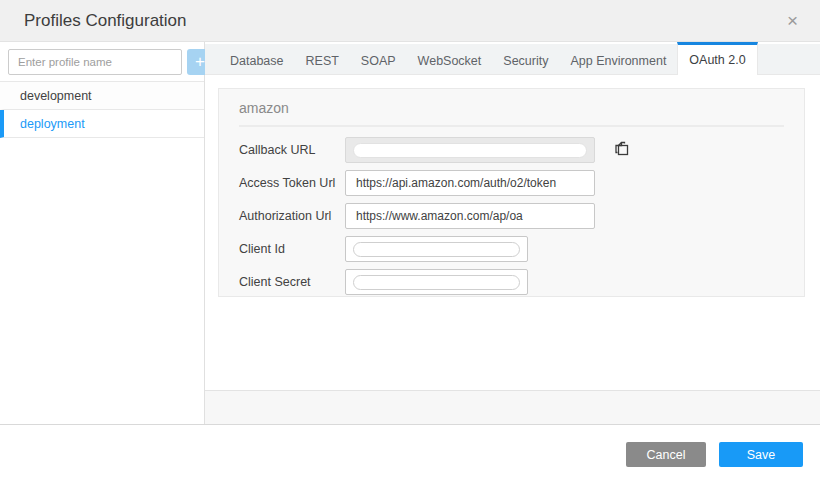 This screenshot has height=484, width=820. What do you see at coordinates (717, 58) in the screenshot?
I see `tab-oauth-2-0: OAuth 2.0` at bounding box center [717, 58].